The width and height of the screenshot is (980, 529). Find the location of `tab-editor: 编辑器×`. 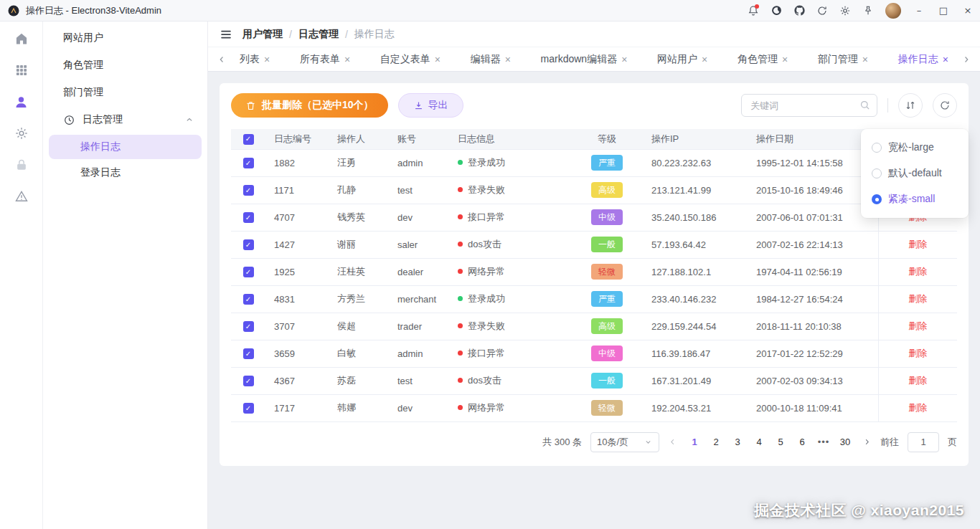

tab-editor: 编辑器× is located at coordinates (491, 59).